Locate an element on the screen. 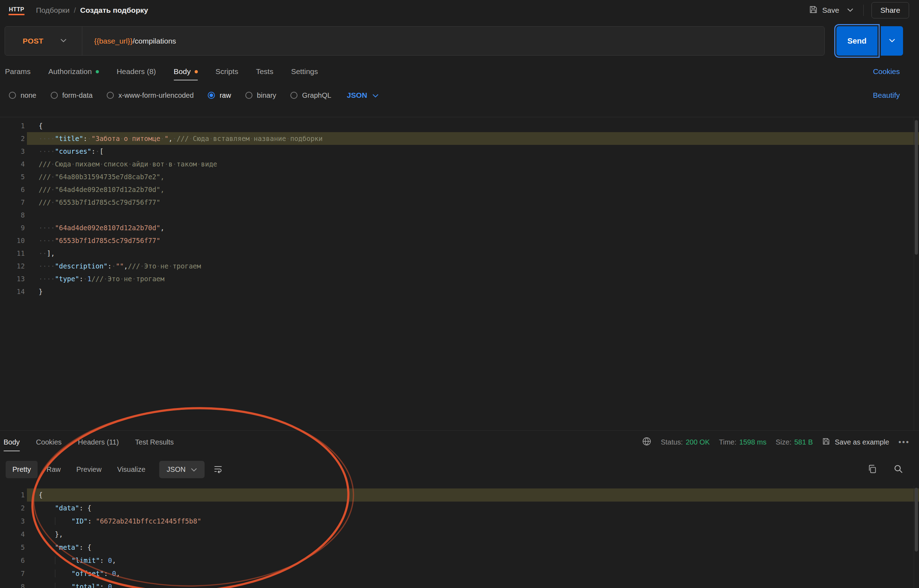 Image resolution: width=919 pixels, height=588 pixels. code-line-4: 4///·Сюда·пихаем·список·айди·вот·в·таком… is located at coordinates (459, 164).